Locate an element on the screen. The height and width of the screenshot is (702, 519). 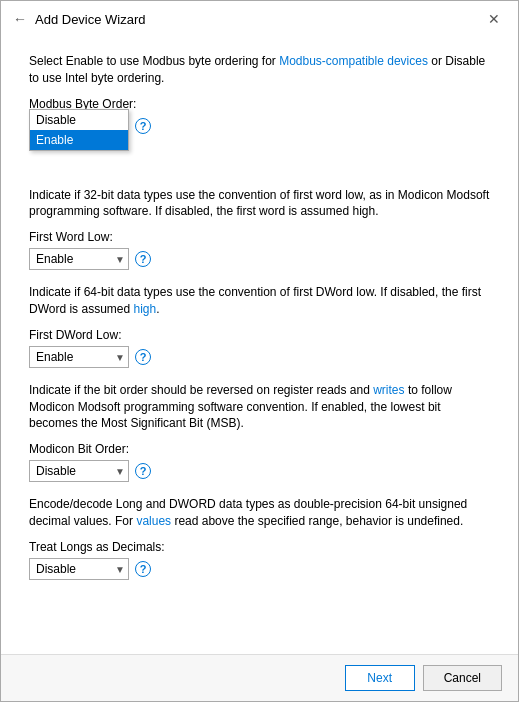
modicon-bit-order-label: Modicon Bit Order: is located at coordinates (260, 449).